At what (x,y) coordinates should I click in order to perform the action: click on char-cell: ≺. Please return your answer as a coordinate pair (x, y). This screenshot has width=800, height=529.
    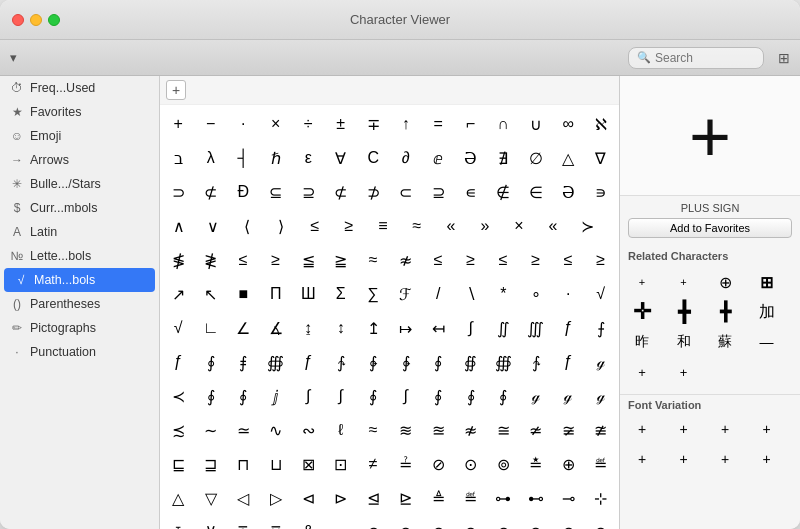
    Looking at the image, I should click on (178, 396).